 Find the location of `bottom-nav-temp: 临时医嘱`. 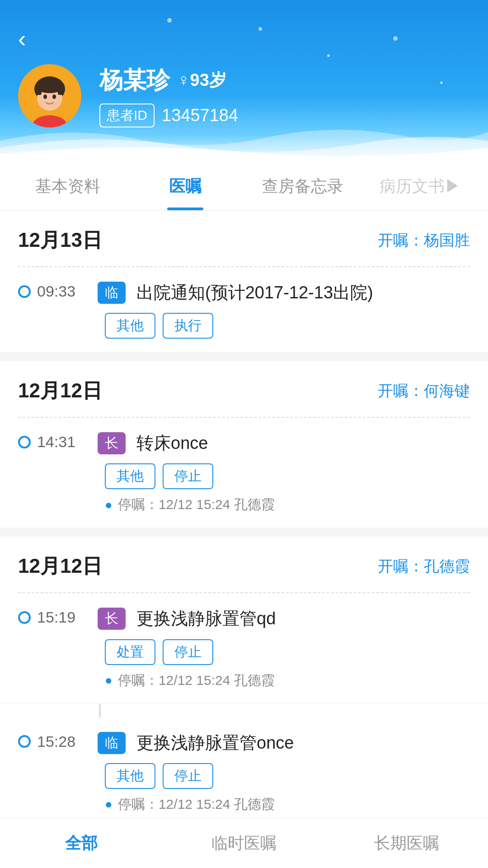

bottom-nav-temp: 临时医嘱 is located at coordinates (244, 844).